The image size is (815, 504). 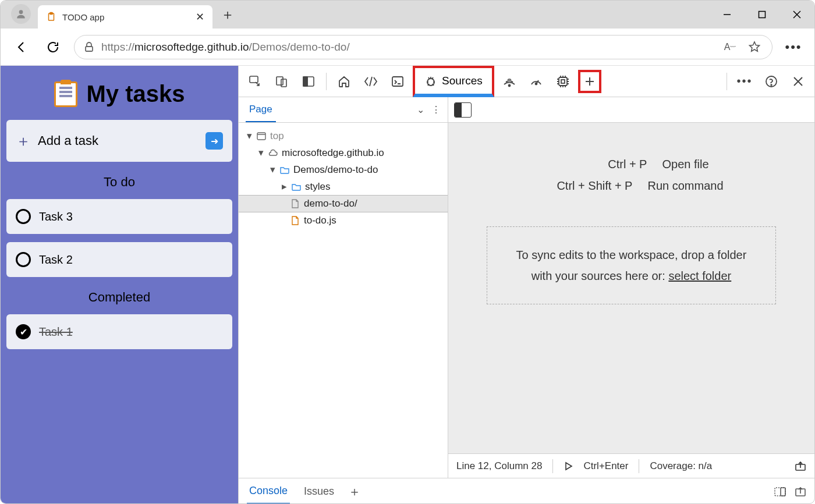 What do you see at coordinates (745, 81) in the screenshot?
I see `more-icon: •••` at bounding box center [745, 81].